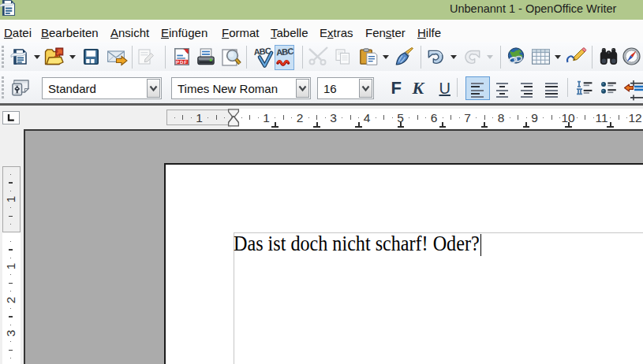 The height and width of the screenshot is (364, 643). Describe the element at coordinates (286, 52) in the screenshot. I see `svg-text: ABC` at that location.